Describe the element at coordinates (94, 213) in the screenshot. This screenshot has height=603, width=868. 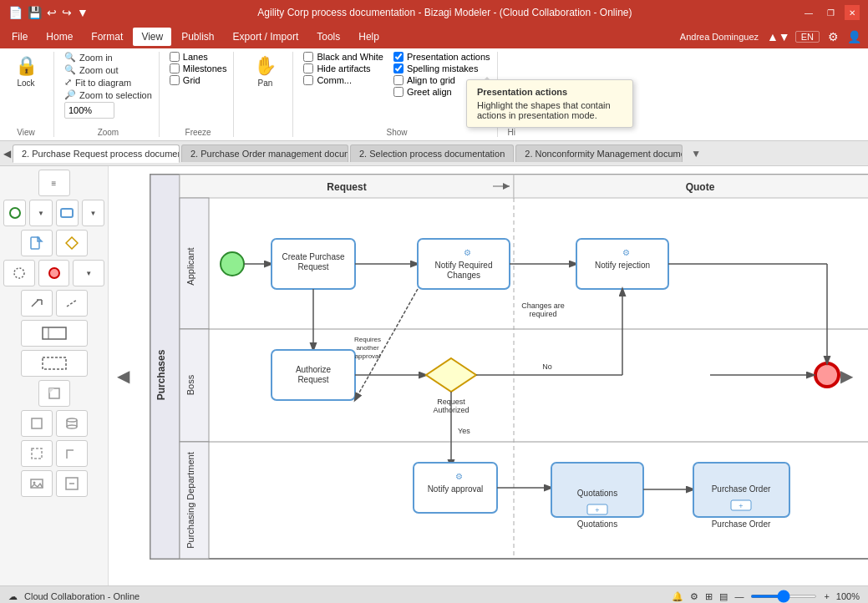
I see `dropdown-tool-2: ▼` at that location.